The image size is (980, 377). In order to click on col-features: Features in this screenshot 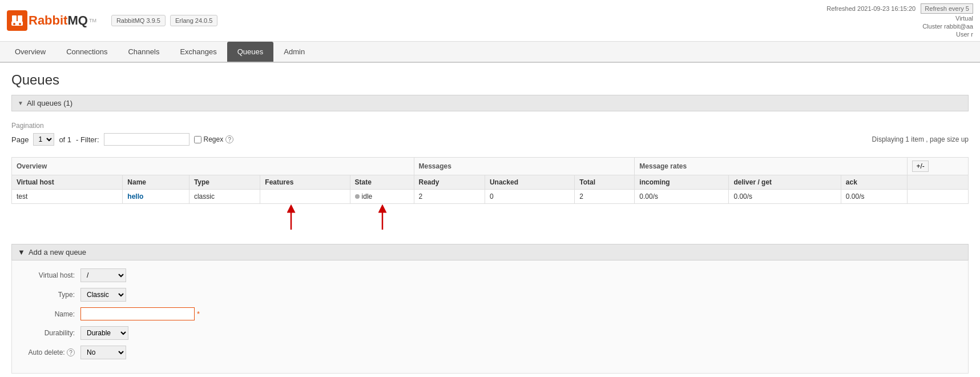, I will do `click(305, 183)`.